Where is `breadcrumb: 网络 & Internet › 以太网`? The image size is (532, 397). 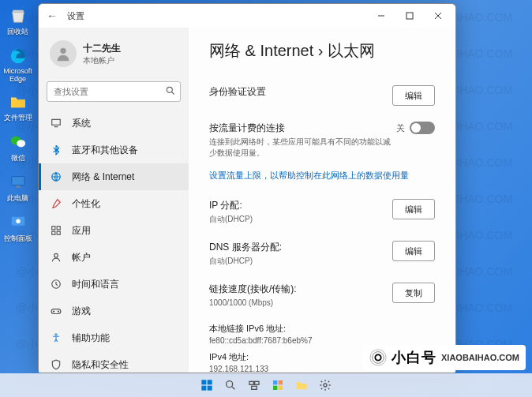 breadcrumb: 网络 & Internet › 以太网 is located at coordinates (322, 51).